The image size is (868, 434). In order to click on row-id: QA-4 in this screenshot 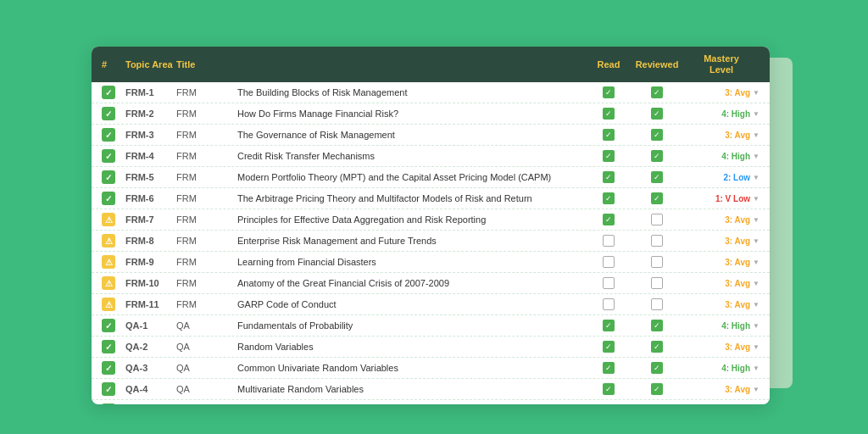, I will do `click(151, 389)`.